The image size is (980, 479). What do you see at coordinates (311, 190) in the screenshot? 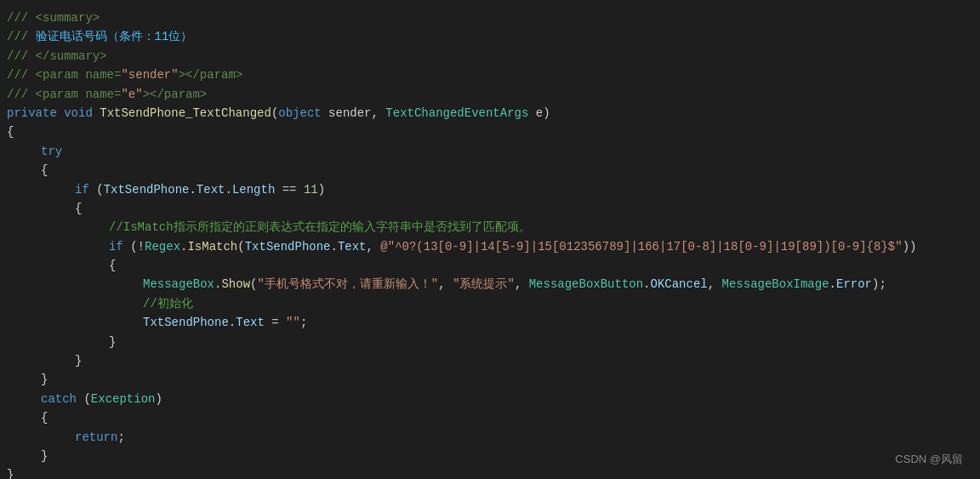
I see `code-token: 11` at bounding box center [311, 190].